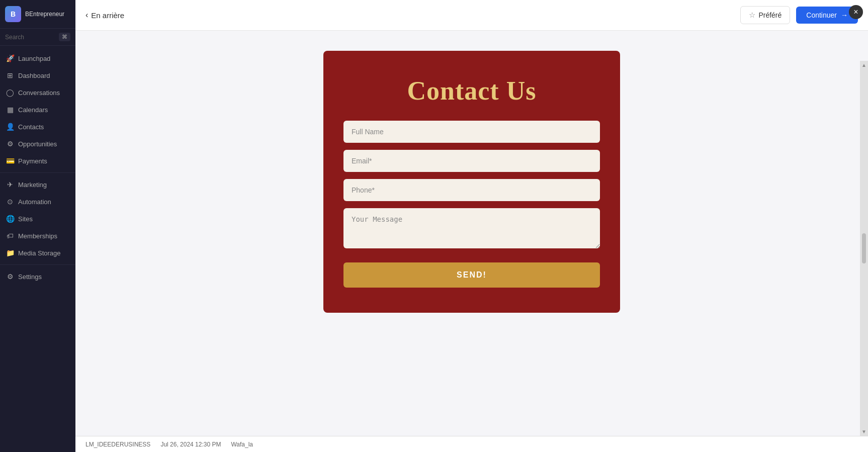 This screenshot has height=452, width=868. I want to click on close-icon: ×, so click(856, 12).